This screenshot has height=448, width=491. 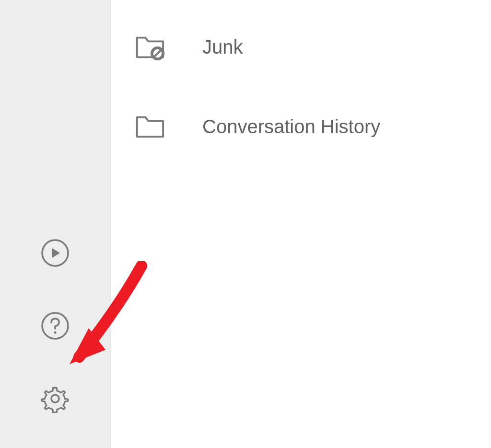 I want to click on rail-bottom-icons, so click(x=55, y=327).